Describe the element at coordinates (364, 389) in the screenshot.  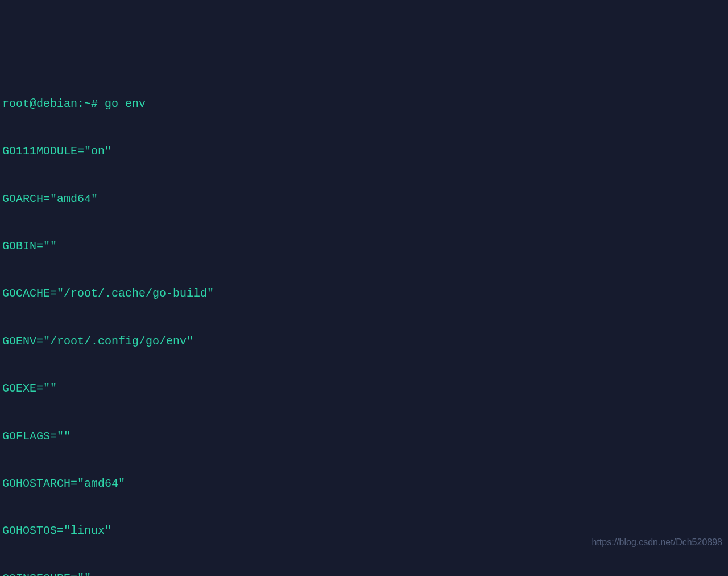
I see `output-line: GOEXE=""` at that location.